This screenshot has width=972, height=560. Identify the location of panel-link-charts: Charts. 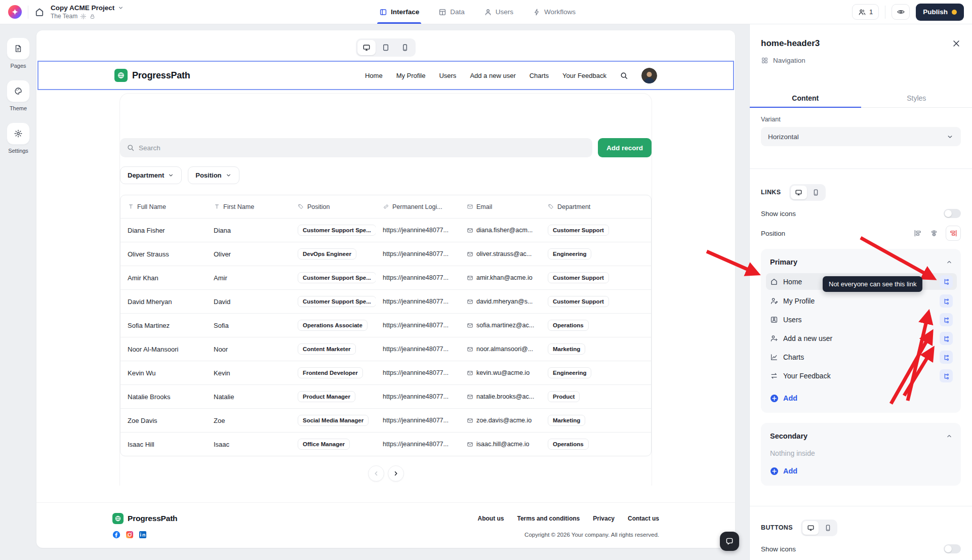
(862, 357).